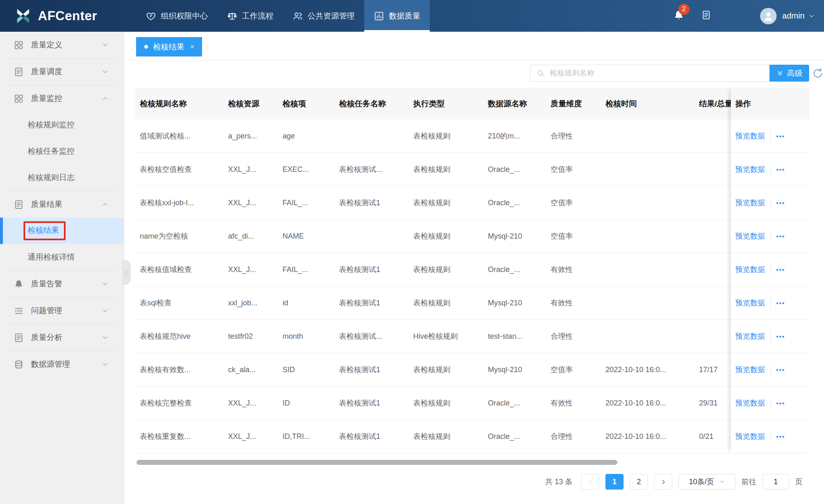 The height and width of the screenshot is (504, 824). I want to click on sidebar-collapse-handle, so click(126, 272).